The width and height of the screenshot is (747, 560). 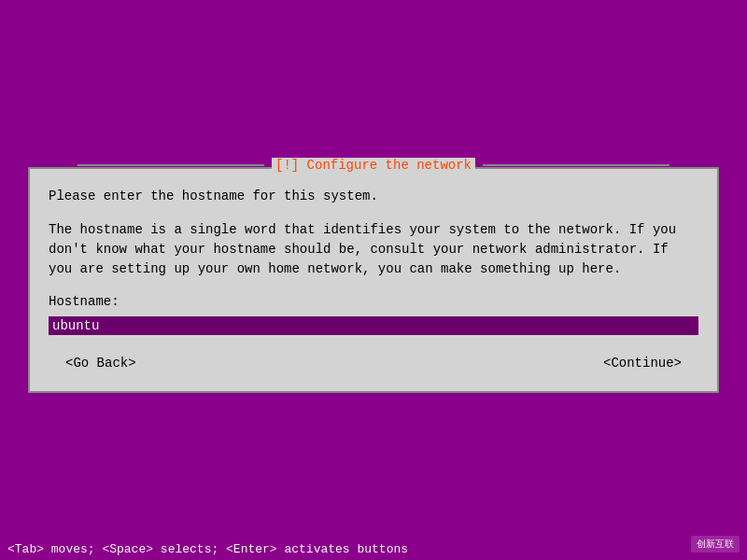 What do you see at coordinates (374, 363) in the screenshot?
I see `button-row: <Go Back> <Continue>` at bounding box center [374, 363].